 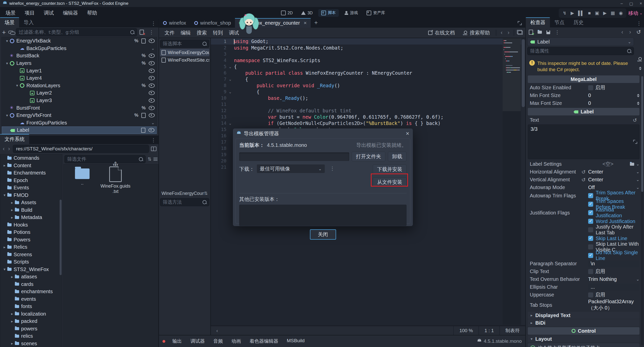 I want to click on property-value: 0, so click(x=590, y=103).